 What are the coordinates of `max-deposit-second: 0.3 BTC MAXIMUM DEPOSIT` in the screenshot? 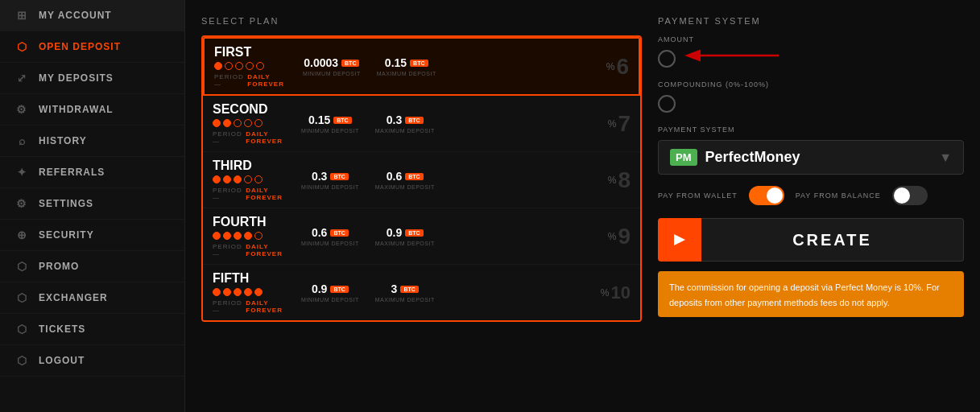 It's located at (405, 124).